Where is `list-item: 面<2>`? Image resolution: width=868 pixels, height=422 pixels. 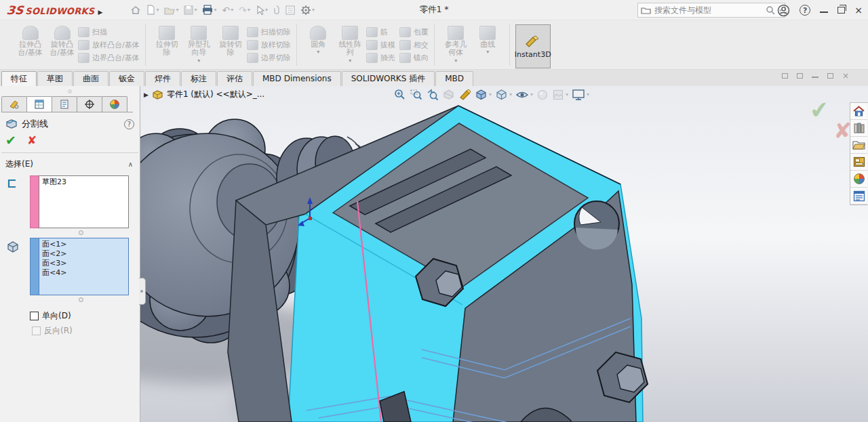
list-item: 面<2> is located at coordinates (84, 254).